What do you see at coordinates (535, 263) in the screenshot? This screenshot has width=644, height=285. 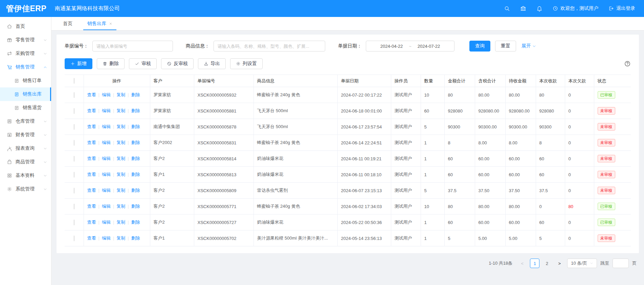 I see `page-button-1: 1` at bounding box center [535, 263].